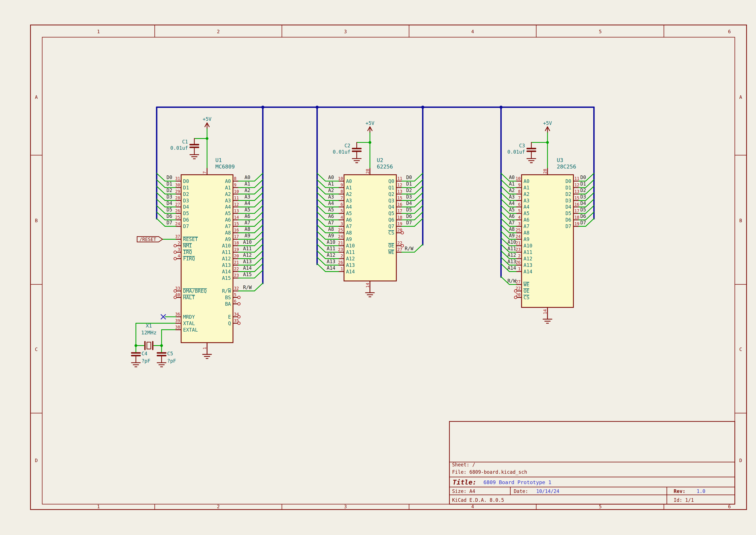  Describe the element at coordinates (235, 179) in the screenshot. I see `pin-number: 8` at that location.